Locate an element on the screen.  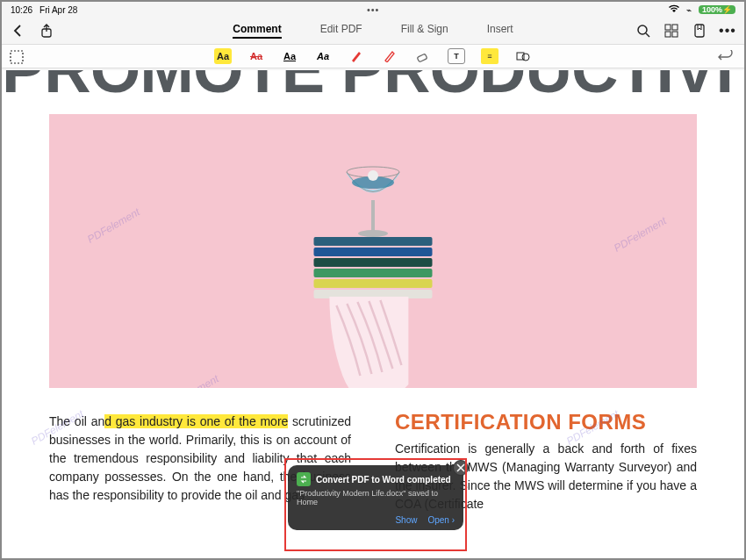
status-bar: 10:26 Fri Apr 28 ••• ⌁ 100%⚡ is located at coordinates (373, 10).